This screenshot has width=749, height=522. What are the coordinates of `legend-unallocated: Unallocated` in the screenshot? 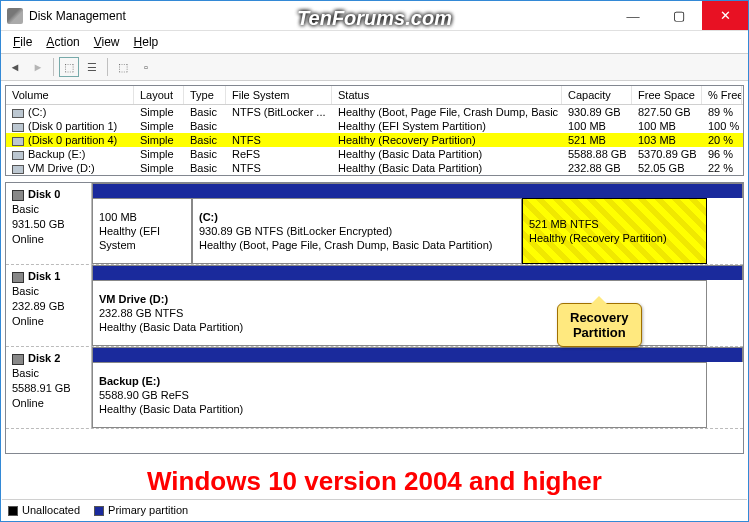 It's located at (51, 510).